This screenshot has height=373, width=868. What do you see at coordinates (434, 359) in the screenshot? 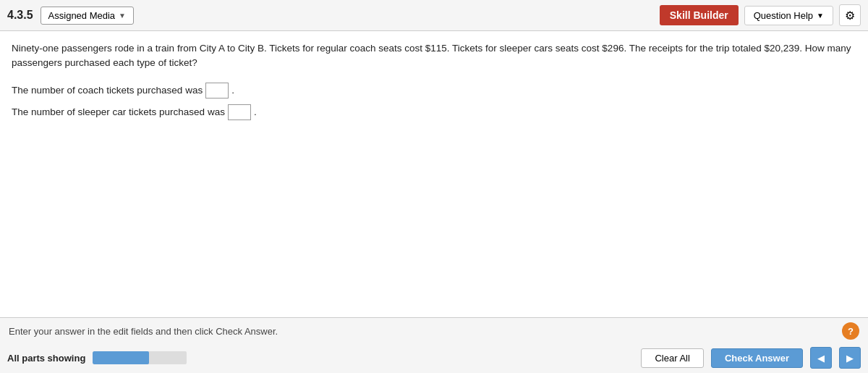
I see `action-row: All parts showing Clear All Check Answer…` at bounding box center [434, 359].